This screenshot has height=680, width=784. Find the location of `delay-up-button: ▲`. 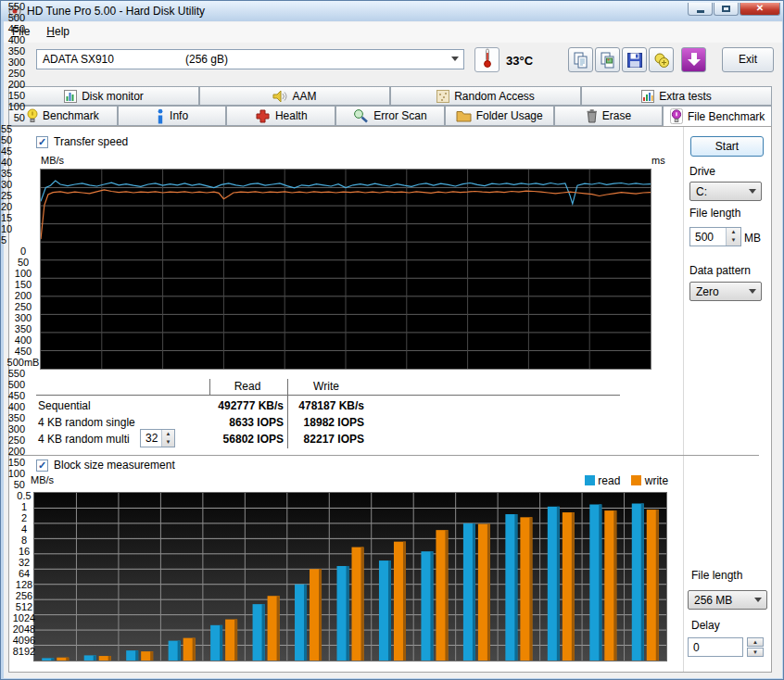

delay-up-button: ▲ is located at coordinates (755, 642).